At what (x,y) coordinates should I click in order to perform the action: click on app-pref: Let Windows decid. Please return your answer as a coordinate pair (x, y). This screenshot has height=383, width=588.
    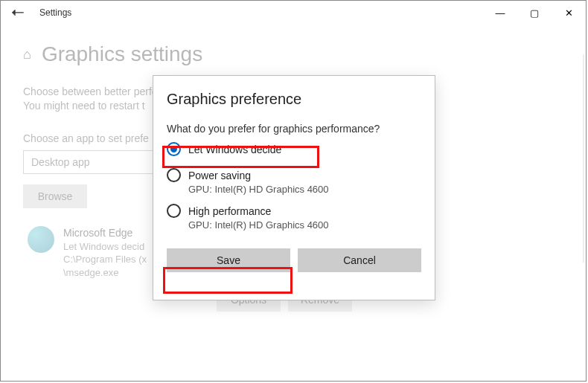
    Looking at the image, I should click on (105, 247).